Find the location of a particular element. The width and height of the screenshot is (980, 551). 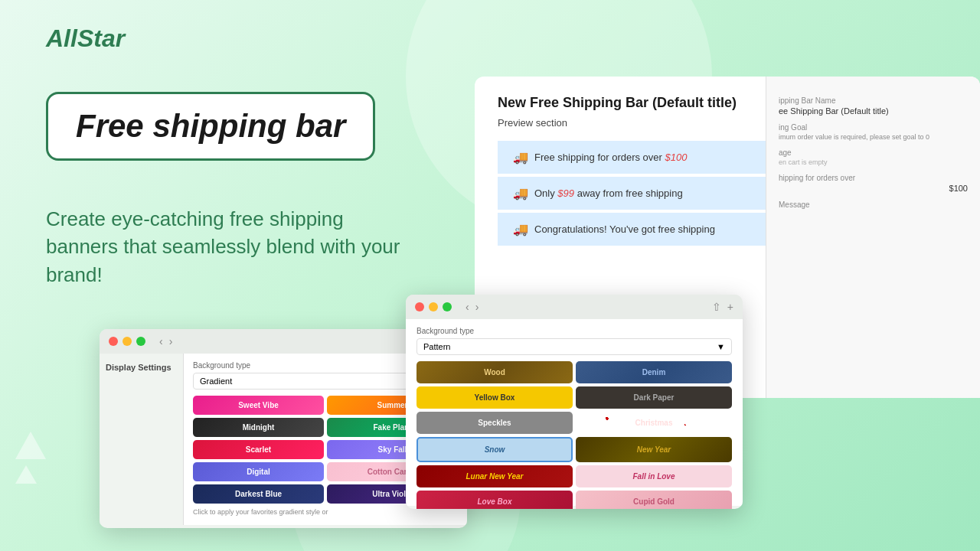

window-close-dot is located at coordinates (113, 341).